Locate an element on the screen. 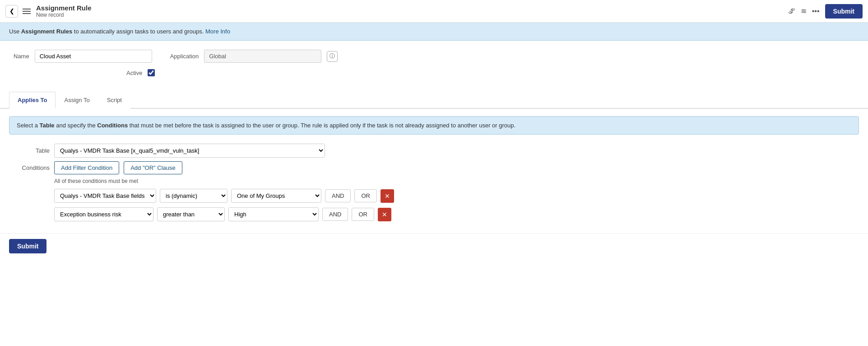 The image size is (868, 346). form-area: Name Application Global ⓘ Active is located at coordinates (434, 64).